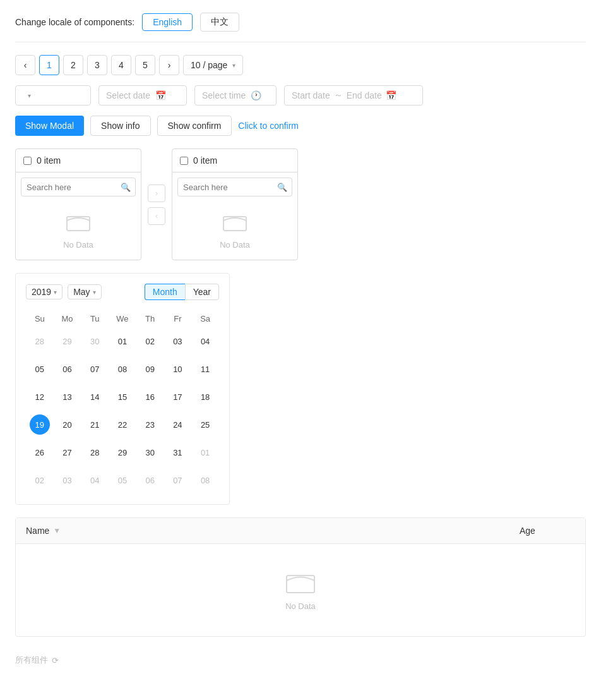 The image size is (601, 700). Describe the element at coordinates (44, 292) in the screenshot. I see `calendar-year-select: 2019 ▾` at that location.